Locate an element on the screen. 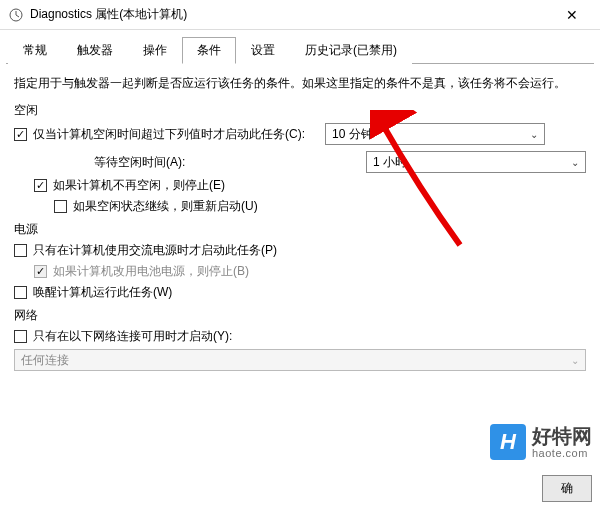 The height and width of the screenshot is (510, 600). tab-settings: 设置 is located at coordinates (263, 50).